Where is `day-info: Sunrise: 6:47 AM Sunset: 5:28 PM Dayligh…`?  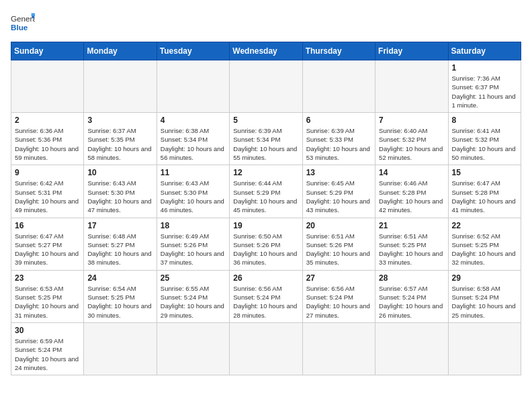 day-info: Sunrise: 6:47 AM Sunset: 5:28 PM Dayligh… is located at coordinates (485, 196).